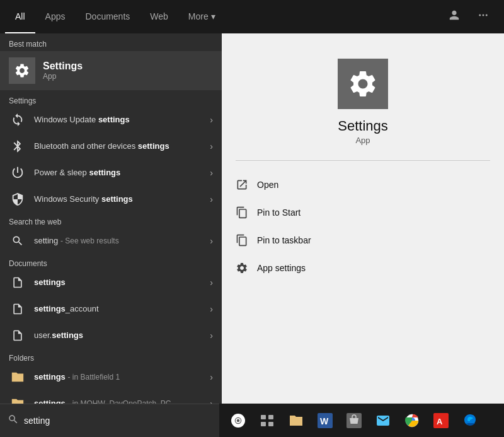 This screenshot has height=437, width=504. Describe the element at coordinates (238, 420) in the screenshot. I see `cortana-icon` at that location.